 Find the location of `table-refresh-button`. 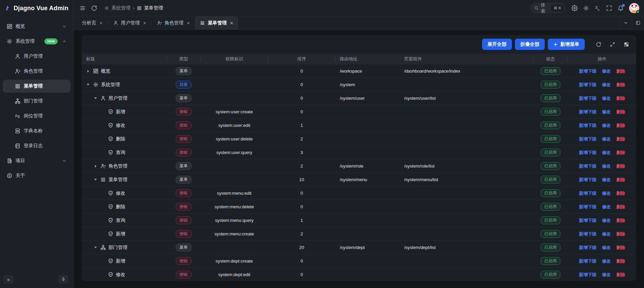

table-refresh-button is located at coordinates (599, 44).